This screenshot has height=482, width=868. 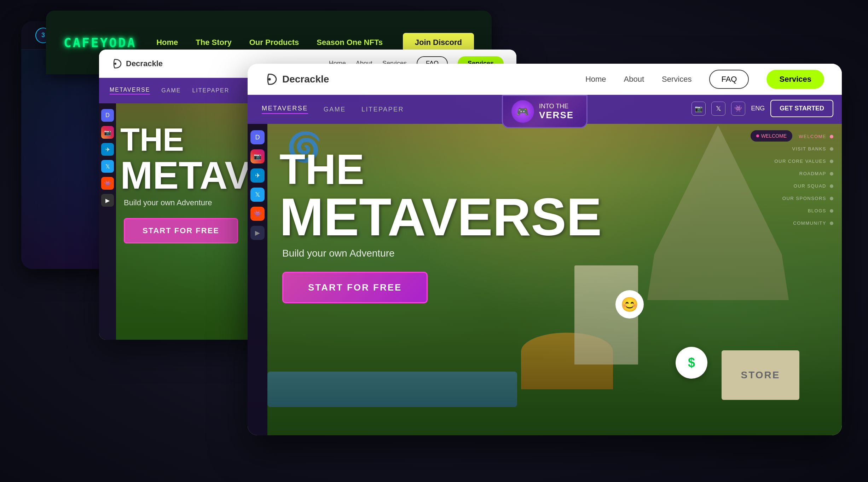 What do you see at coordinates (169, 91) in the screenshot?
I see `front-hero-tabs: METAVERSE GAME LITEPAPER` at bounding box center [169, 91].